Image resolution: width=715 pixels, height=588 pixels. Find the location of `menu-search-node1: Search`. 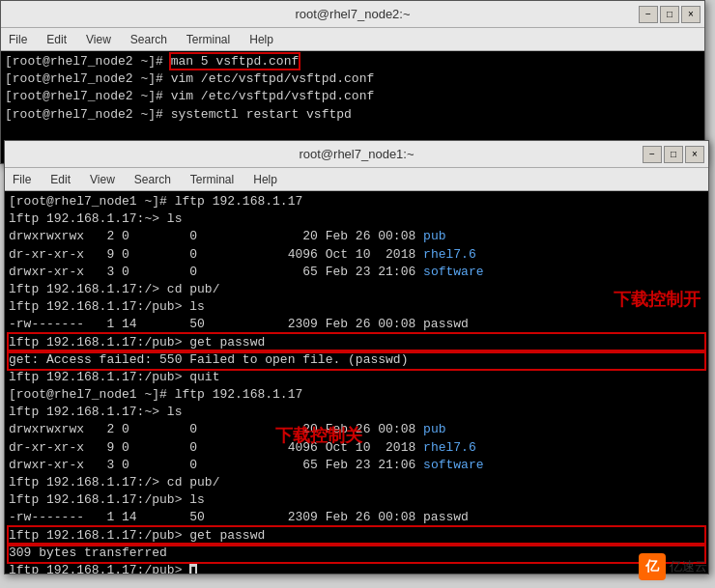

menu-search-node1: Search is located at coordinates (153, 180).